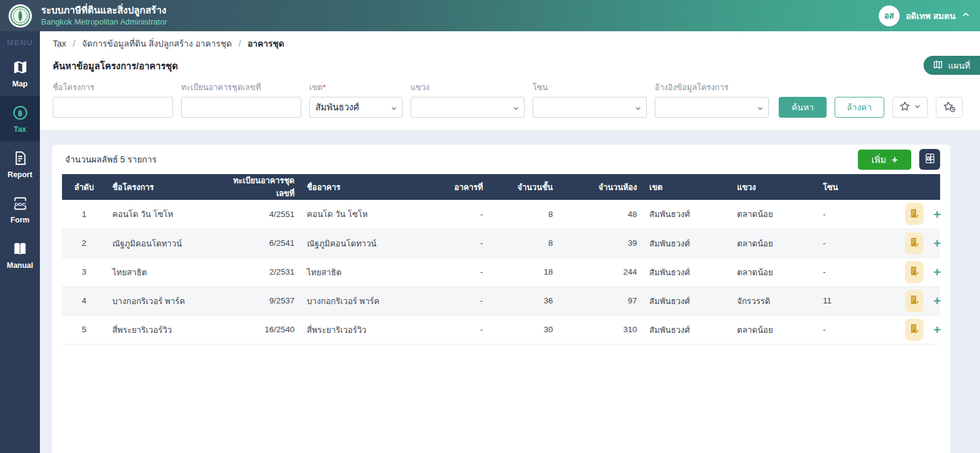 The height and width of the screenshot is (453, 980). What do you see at coordinates (20, 204) in the screenshot?
I see `doc-file-icon: DOC` at bounding box center [20, 204].